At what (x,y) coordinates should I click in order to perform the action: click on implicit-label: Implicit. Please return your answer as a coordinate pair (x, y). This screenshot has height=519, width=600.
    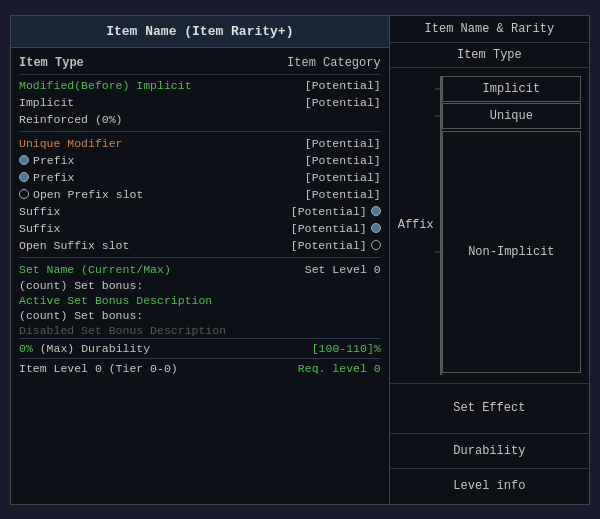
    Looking at the image, I should click on (46, 102).